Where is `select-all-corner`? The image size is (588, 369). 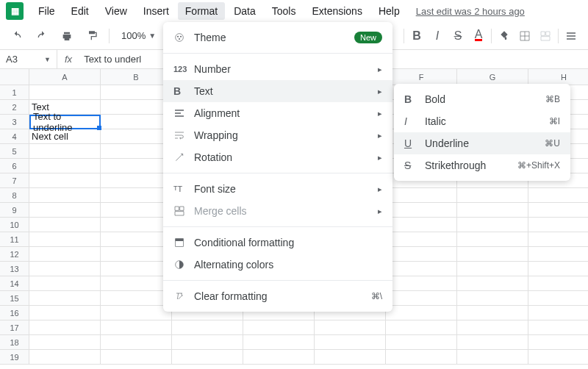 select-all-corner is located at coordinates (15, 77).